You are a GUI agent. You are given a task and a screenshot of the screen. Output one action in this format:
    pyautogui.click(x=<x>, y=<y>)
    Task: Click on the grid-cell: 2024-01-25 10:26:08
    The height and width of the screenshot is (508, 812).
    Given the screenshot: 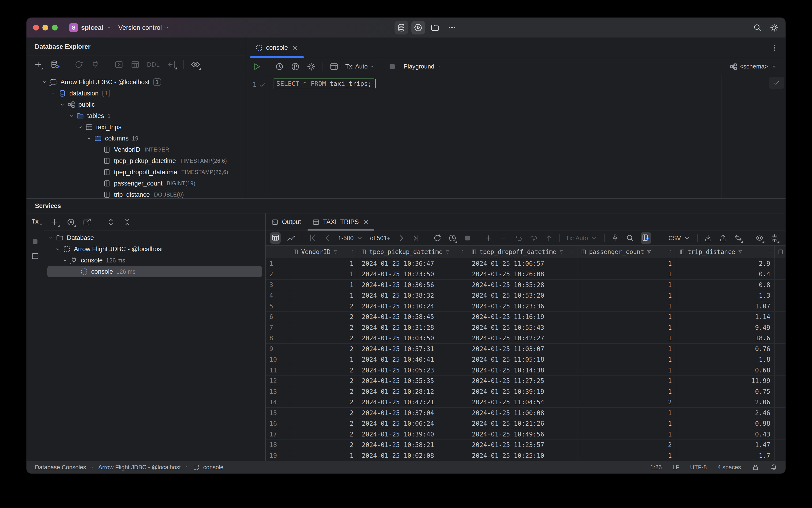 What is the action you would take?
    pyautogui.click(x=523, y=274)
    